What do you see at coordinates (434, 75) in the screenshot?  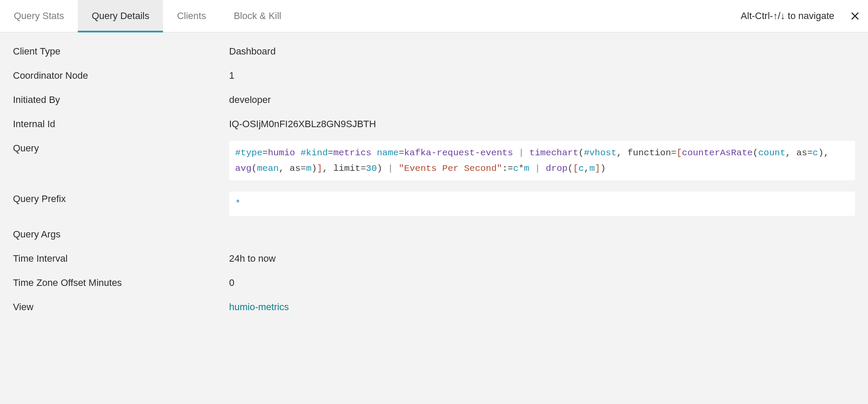 I see `row-coordinator-node: Coordinator Node 1` at bounding box center [434, 75].